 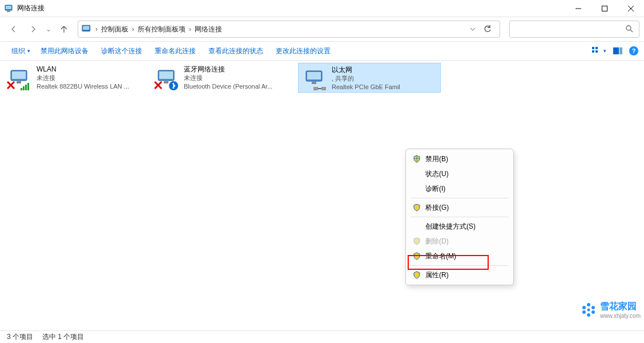 What do you see at coordinates (460, 275) in the screenshot?
I see `ctx-properties: 属性(R)` at bounding box center [460, 275].